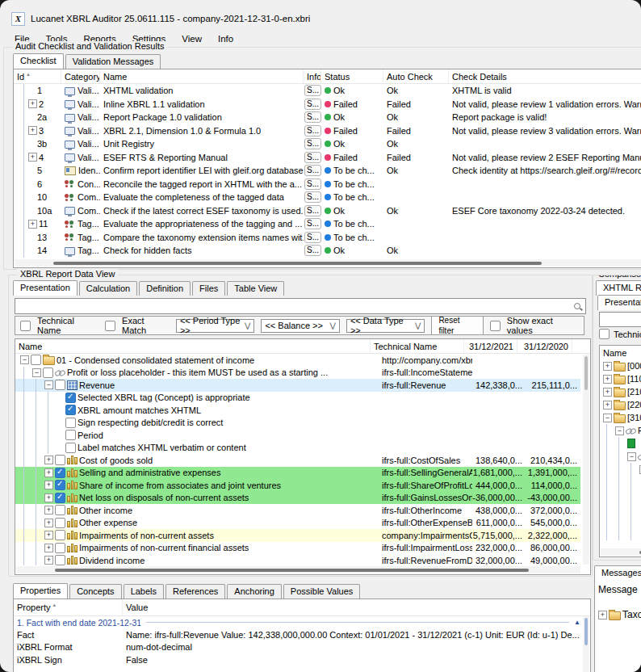 The image size is (641, 672). I want to click on tree-row: −Revenueifrs-full:Revenue142,338,0...215…, so click(298, 385).